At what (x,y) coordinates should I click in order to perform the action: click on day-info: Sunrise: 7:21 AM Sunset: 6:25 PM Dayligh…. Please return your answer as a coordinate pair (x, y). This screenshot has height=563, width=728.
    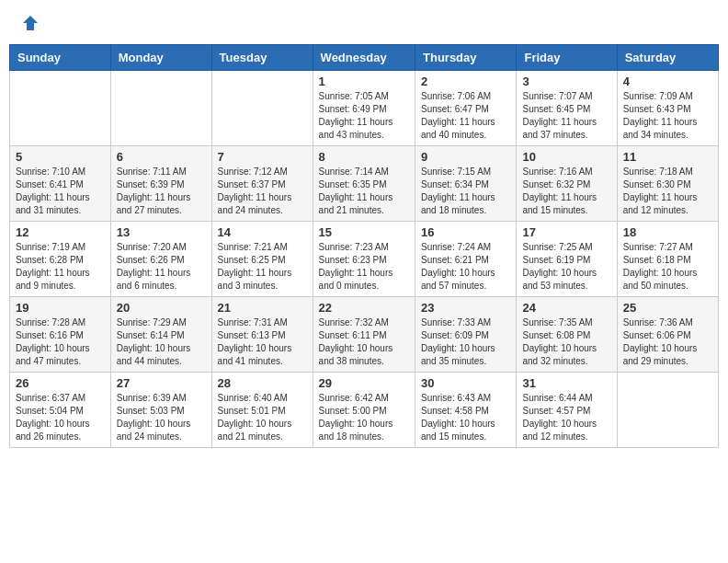
    Looking at the image, I should click on (263, 267).